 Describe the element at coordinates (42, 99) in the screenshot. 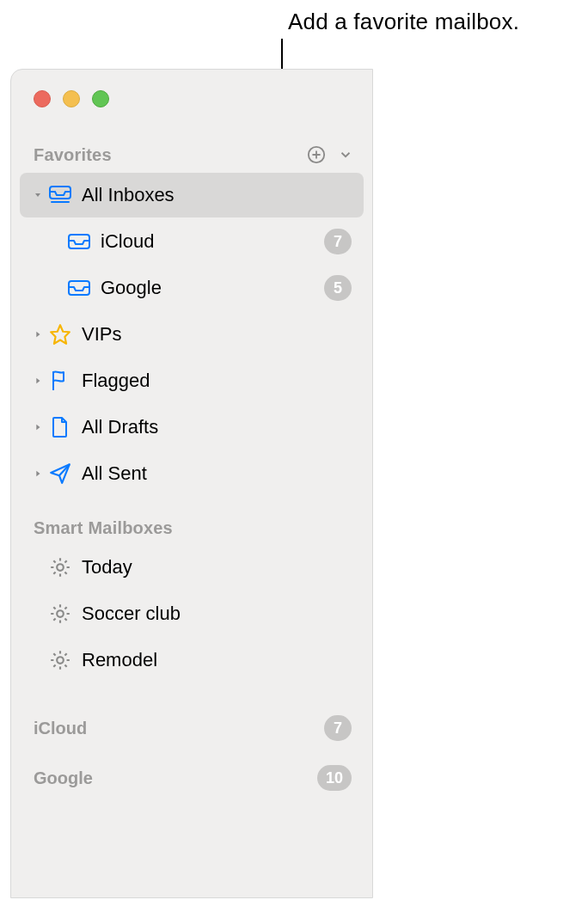

I see `close-window-button` at that location.